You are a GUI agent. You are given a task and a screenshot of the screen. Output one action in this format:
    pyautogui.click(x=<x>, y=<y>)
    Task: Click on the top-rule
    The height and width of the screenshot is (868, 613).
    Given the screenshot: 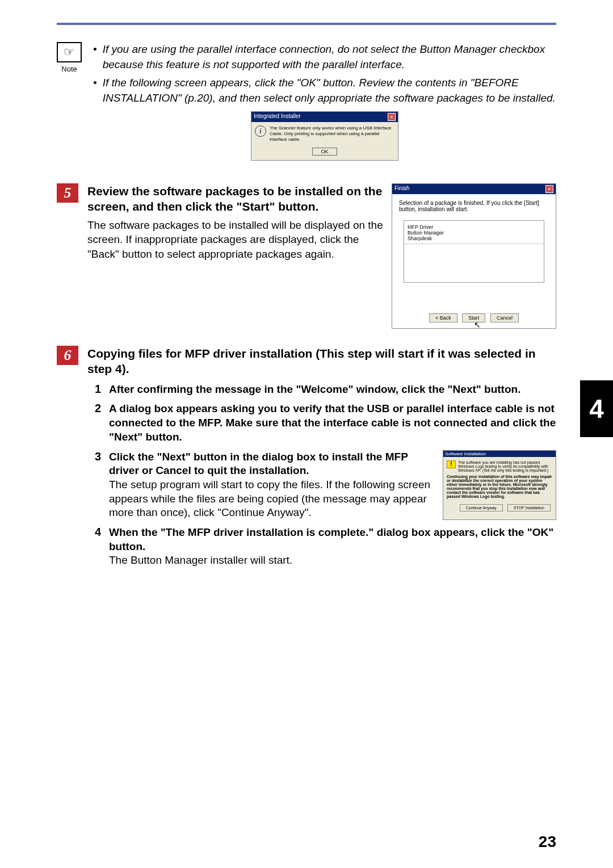 What is the action you would take?
    pyautogui.click(x=306, y=24)
    